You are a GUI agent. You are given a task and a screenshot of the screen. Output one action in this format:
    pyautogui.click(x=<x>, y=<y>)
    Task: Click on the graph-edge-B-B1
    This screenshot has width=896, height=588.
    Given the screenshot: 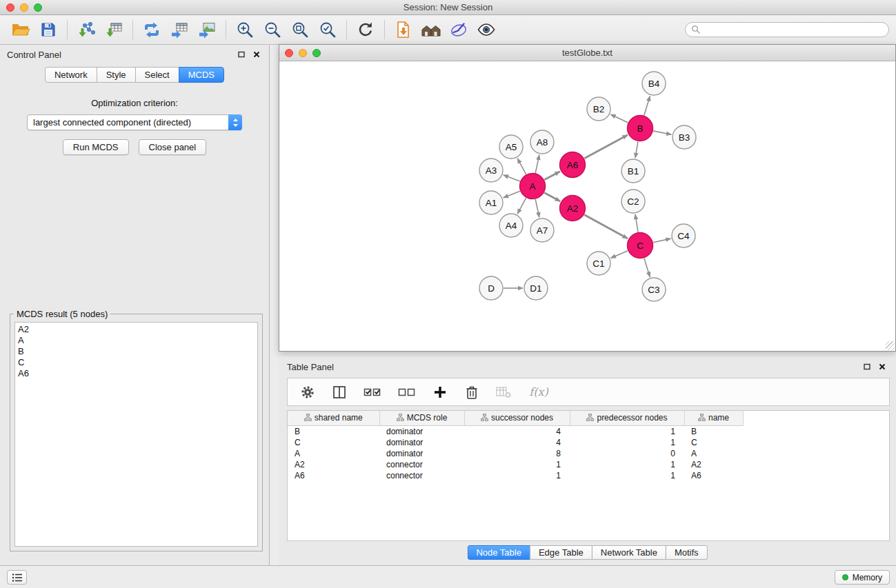 What is the action you would take?
    pyautogui.click(x=637, y=150)
    